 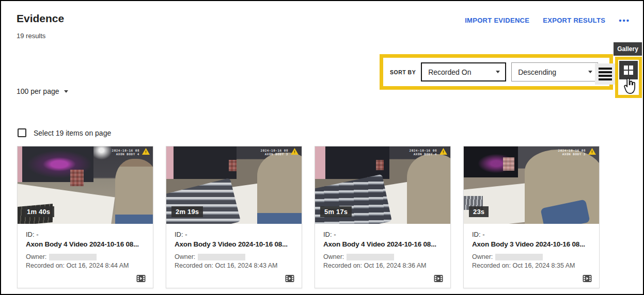 I want to click on select-all-checkbox, so click(x=22, y=133).